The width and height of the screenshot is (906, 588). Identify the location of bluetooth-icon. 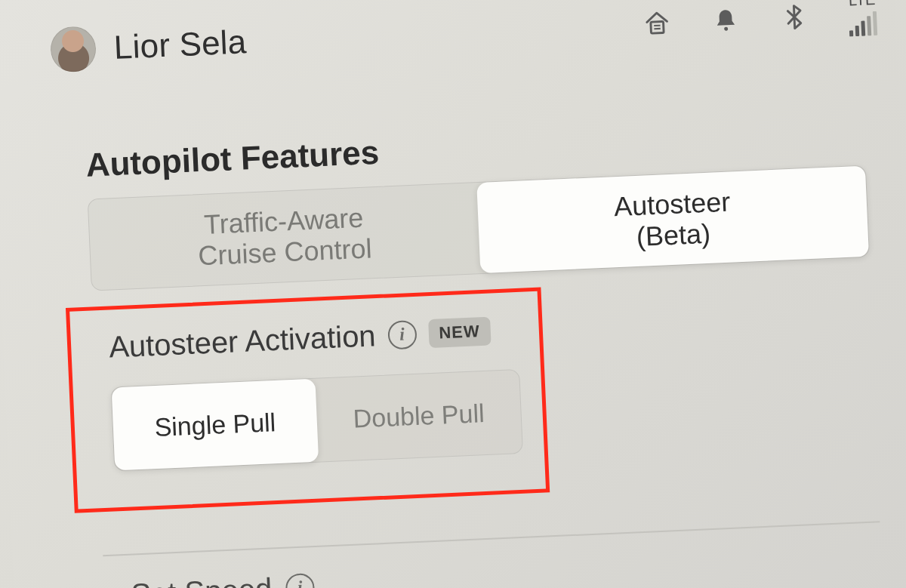
(794, 17).